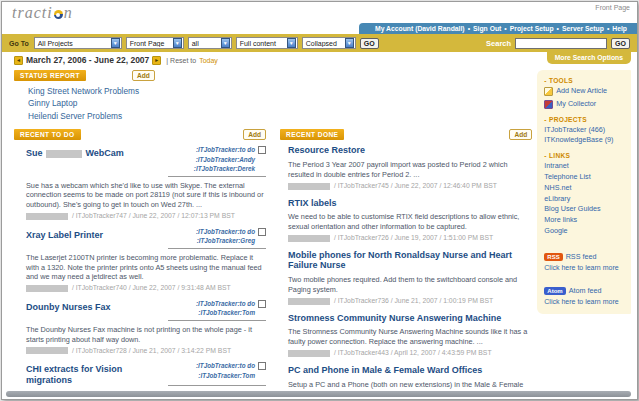  What do you see at coordinates (156, 60) in the screenshot?
I see `next-date-icon: ►` at bounding box center [156, 60].